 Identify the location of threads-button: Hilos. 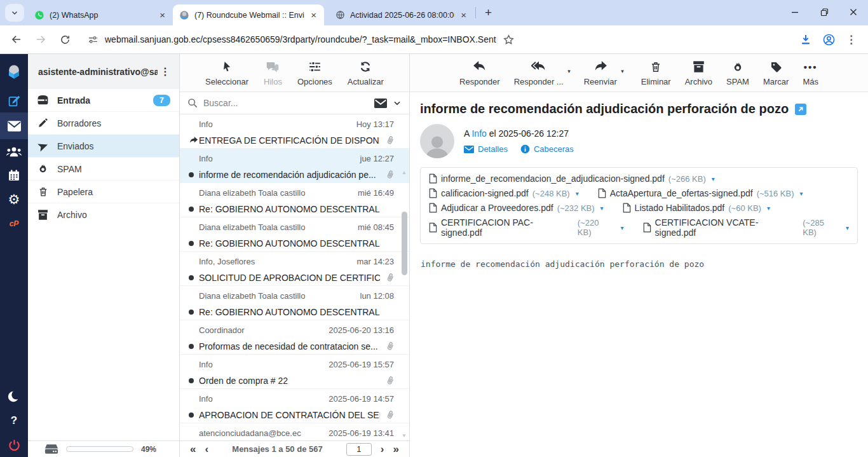
(273, 76).